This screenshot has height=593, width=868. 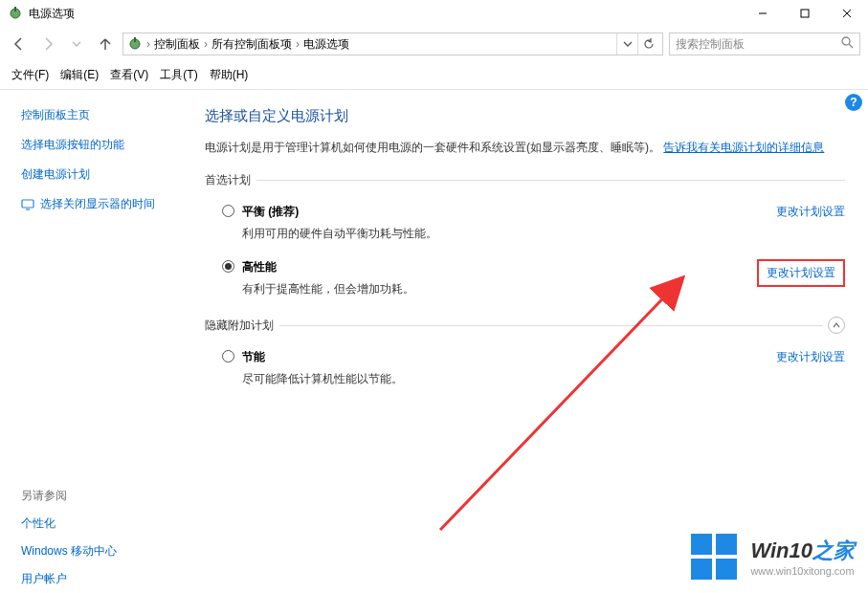 I want to click on plan-row-high-performance: 高性能 有利于提高性能，但会增加功耗。 更改计划设置, so click(x=524, y=276).